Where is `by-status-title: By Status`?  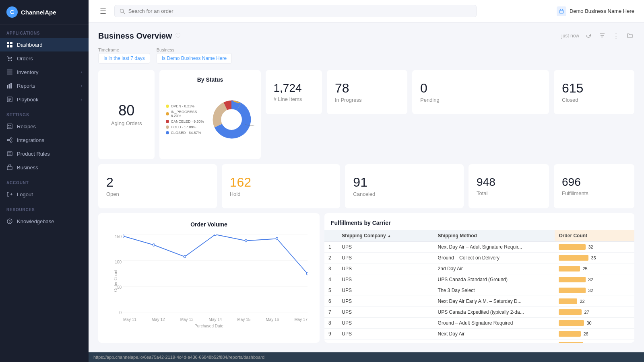
by-status-title: By Status is located at coordinates (210, 80).